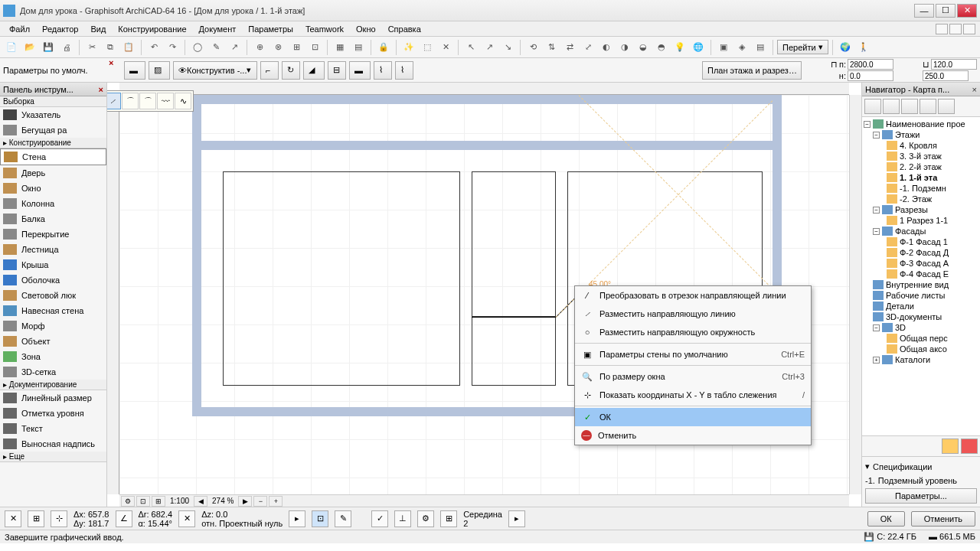  Describe the element at coordinates (217, 29) in the screenshot. I see `menu-document: Документ` at that location.